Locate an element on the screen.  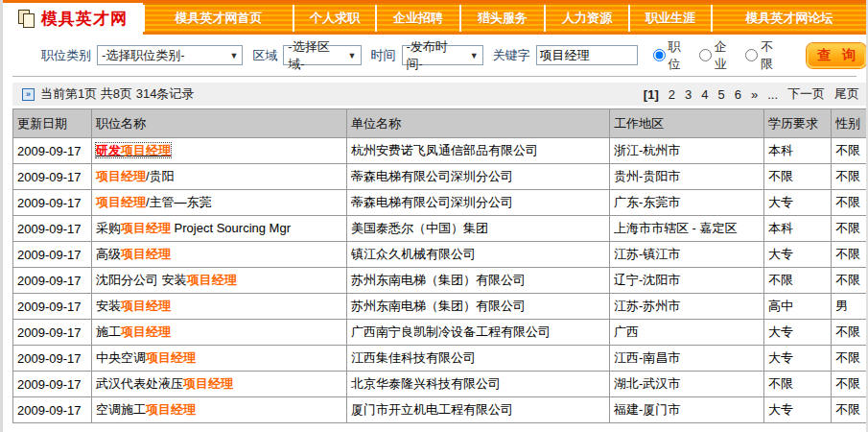
table-row: 2009-09-17采购项目经理 Project Sourcing Mgr美国泰… is located at coordinates (441, 228).